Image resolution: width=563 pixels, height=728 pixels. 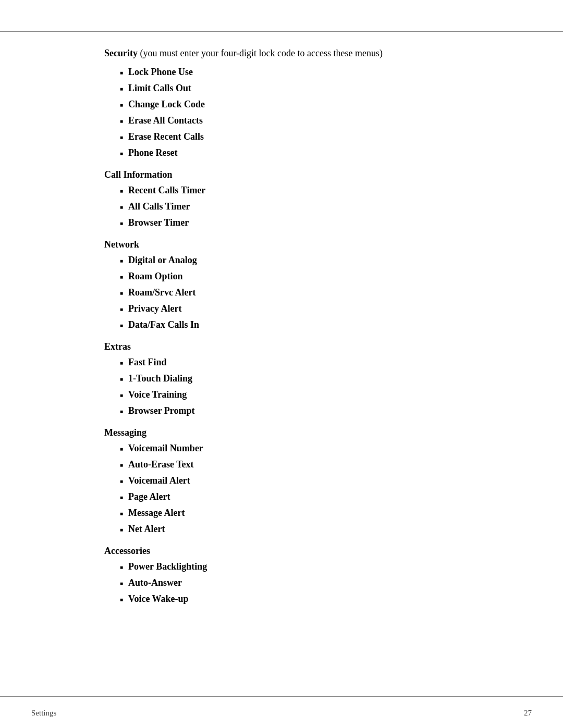 I want to click on footer-left: Settings, so click(x=44, y=713).